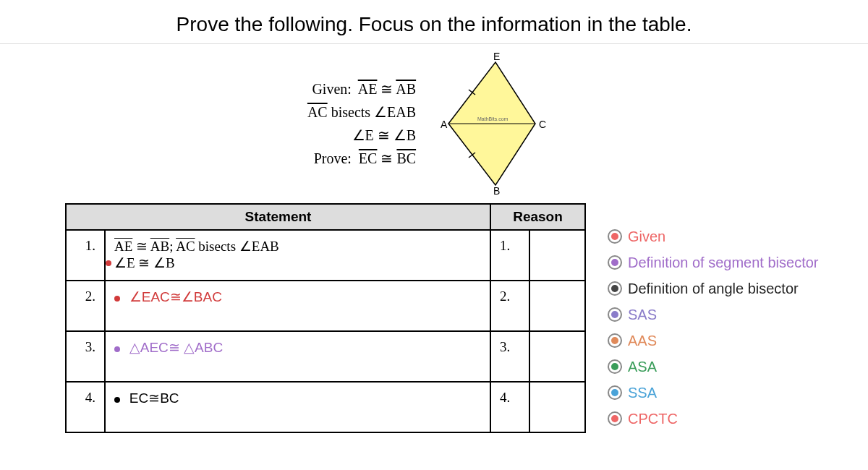 The image size is (868, 470). I want to click on row-number: 1., so click(85, 255).